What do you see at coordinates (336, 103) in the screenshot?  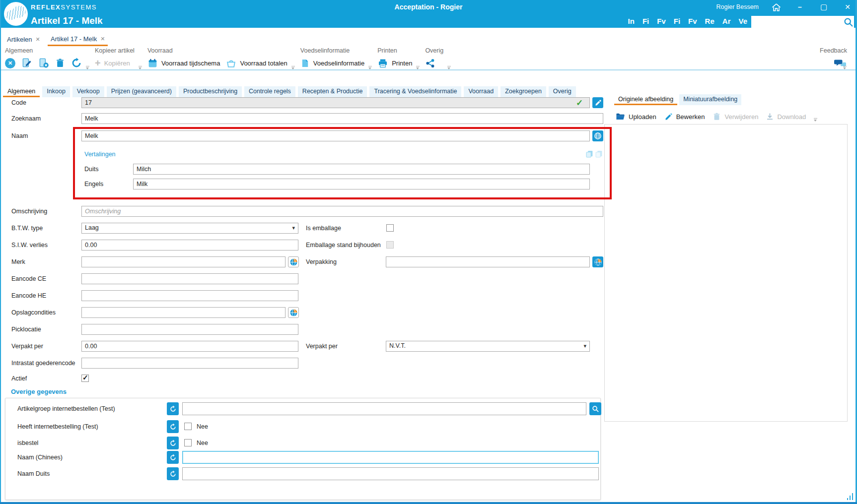 I see `code-input` at bounding box center [336, 103].